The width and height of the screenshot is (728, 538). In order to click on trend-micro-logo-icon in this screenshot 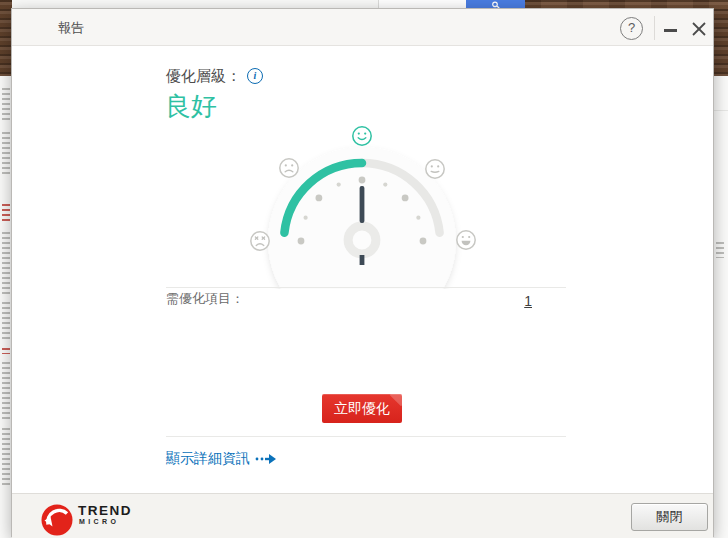, I will do `click(57, 520)`.